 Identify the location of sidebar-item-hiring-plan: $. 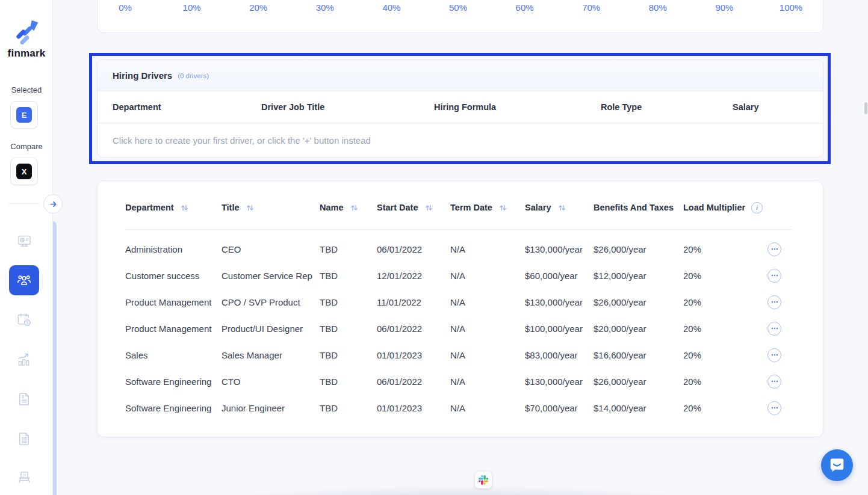
(24, 319).